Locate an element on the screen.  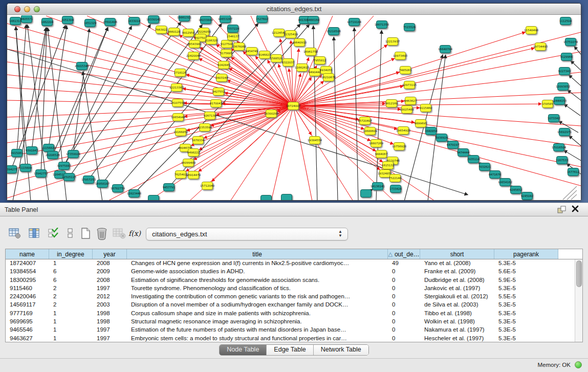
select-columns-icon is located at coordinates (34, 233).